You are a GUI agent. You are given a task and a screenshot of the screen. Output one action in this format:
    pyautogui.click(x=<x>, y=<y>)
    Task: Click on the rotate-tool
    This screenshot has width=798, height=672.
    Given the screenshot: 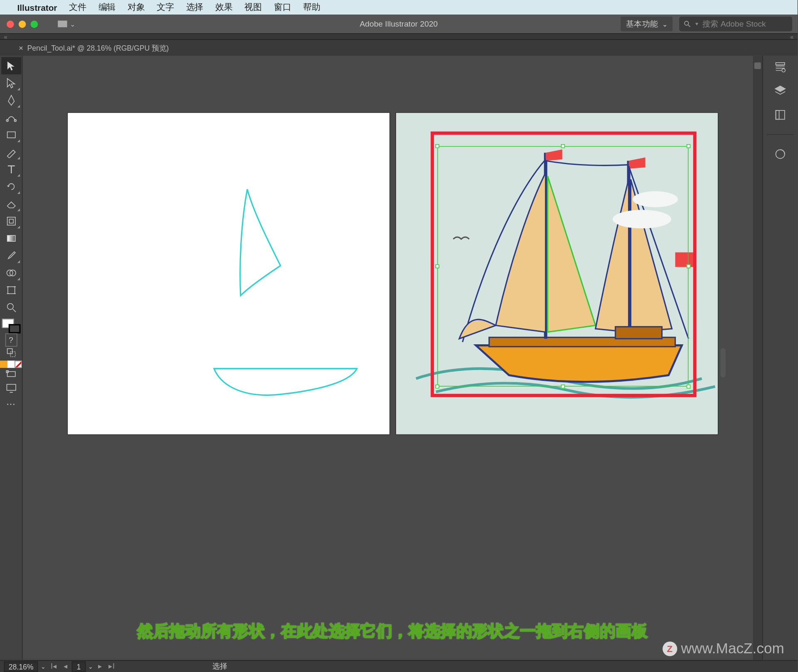 What is the action you would take?
    pyautogui.click(x=11, y=187)
    